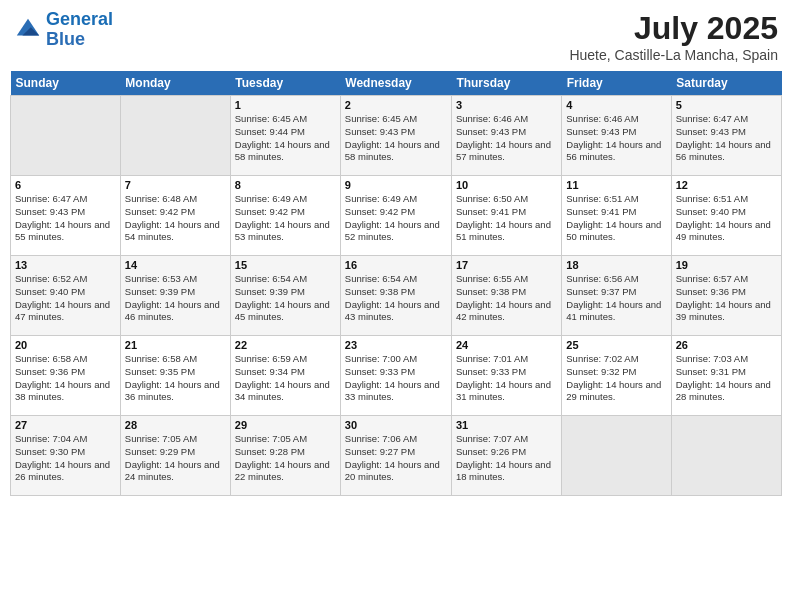  I want to click on calendar-cell: 7Sunrise: 6:48 AMSunset: 9:42 PMDaylight…, so click(175, 216).